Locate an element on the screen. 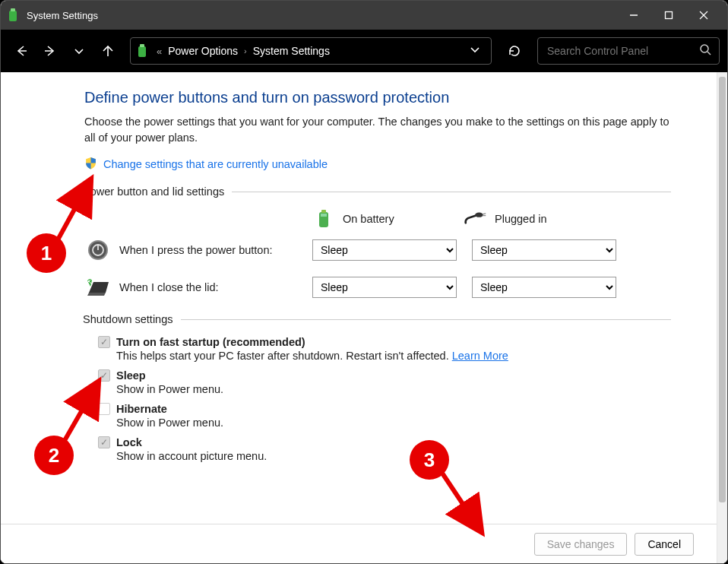 Image resolution: width=728 pixels, height=564 pixels. power-button-label: When I press the power button: is located at coordinates (212, 250).